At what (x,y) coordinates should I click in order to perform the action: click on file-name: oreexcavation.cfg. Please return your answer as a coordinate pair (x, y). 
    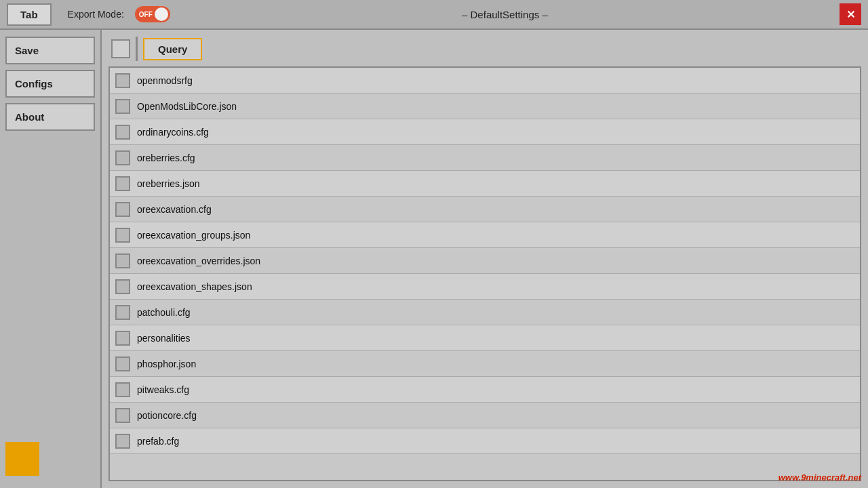
    Looking at the image, I should click on (174, 209).